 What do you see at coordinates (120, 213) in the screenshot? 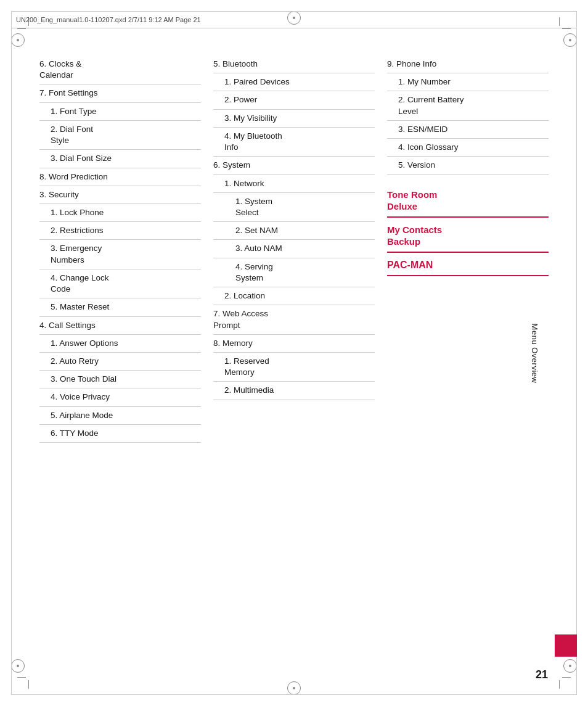
I see `list-item: 1. Lock Phone` at bounding box center [120, 213].